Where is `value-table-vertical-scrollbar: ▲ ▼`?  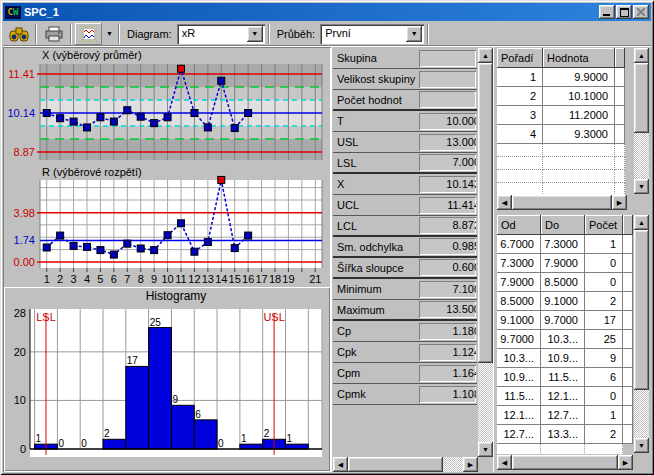
value-table-vertical-scrollbar: ▲ ▼ is located at coordinates (642, 121).